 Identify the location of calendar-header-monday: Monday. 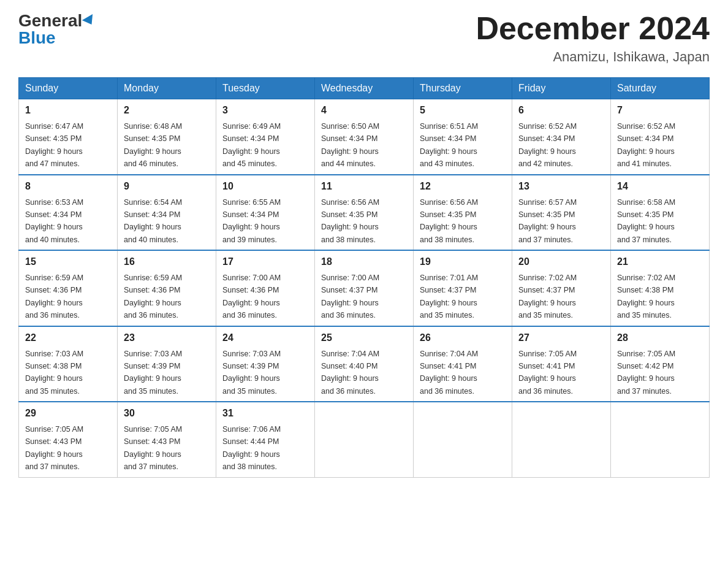
(167, 88).